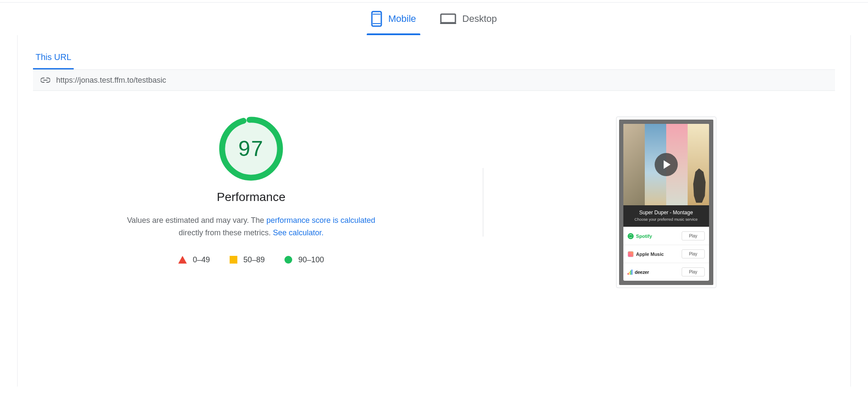 This screenshot has height=420, width=868. Describe the element at coordinates (666, 216) in the screenshot. I see `preview-track-header: Super Duper - Montage Choose your prefer…` at that location.